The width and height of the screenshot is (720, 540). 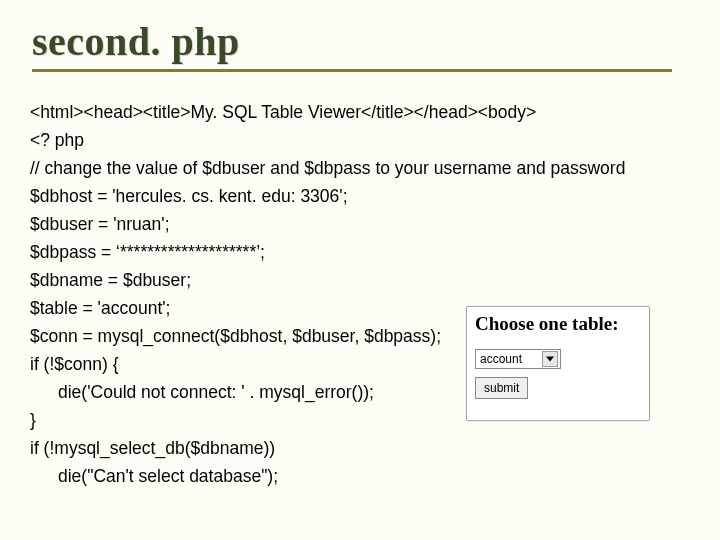 I want to click on select-value: account, so click(x=511, y=359).